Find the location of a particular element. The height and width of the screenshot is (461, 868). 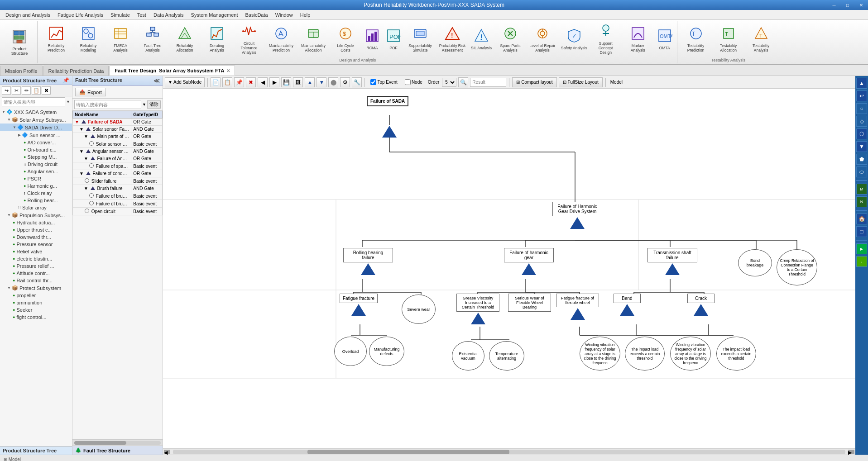

menu-window: Window is located at coordinates (284, 15).